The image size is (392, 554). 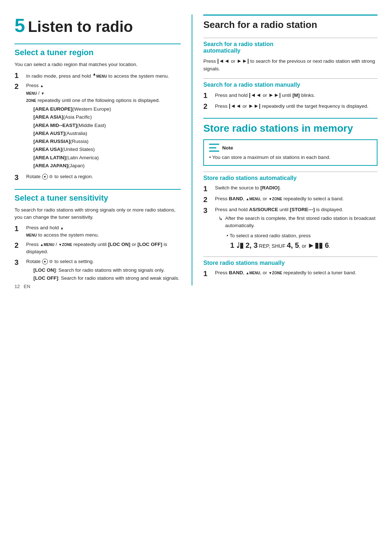 I want to click on page-footer: 12 EN, so click(x=23, y=287).